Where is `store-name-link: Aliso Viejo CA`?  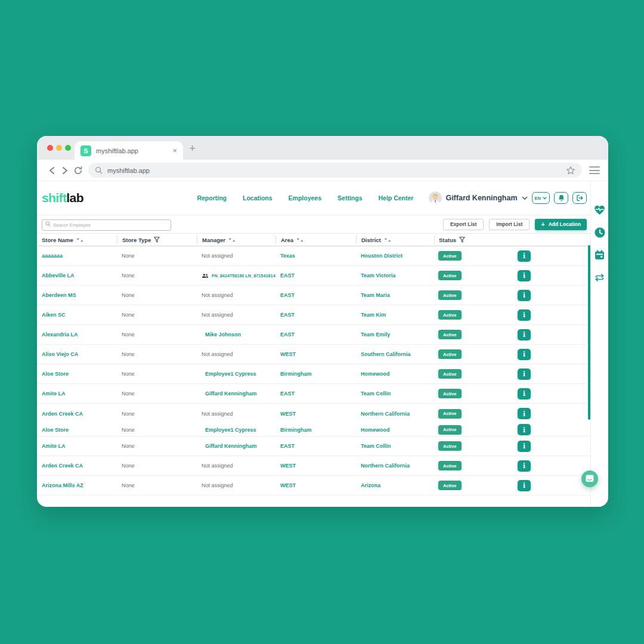
store-name-link: Aliso Viejo CA is located at coordinates (60, 354).